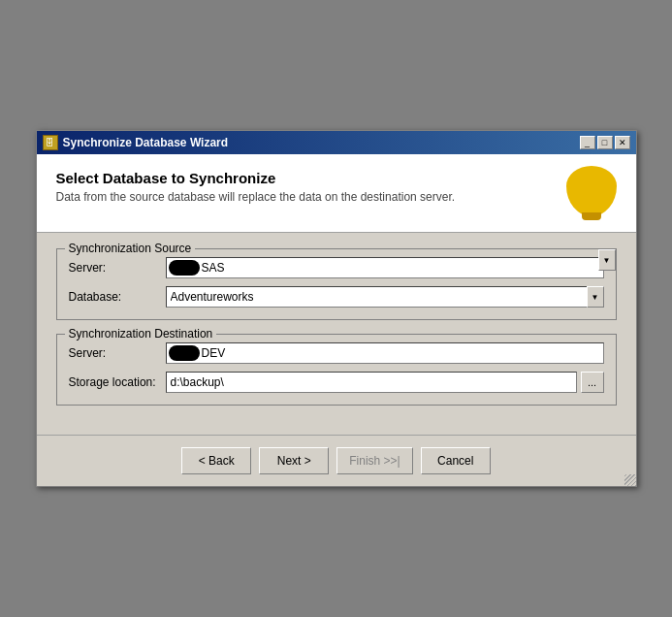 The image size is (672, 617). What do you see at coordinates (588, 143) in the screenshot?
I see `minimize-button: _` at bounding box center [588, 143].